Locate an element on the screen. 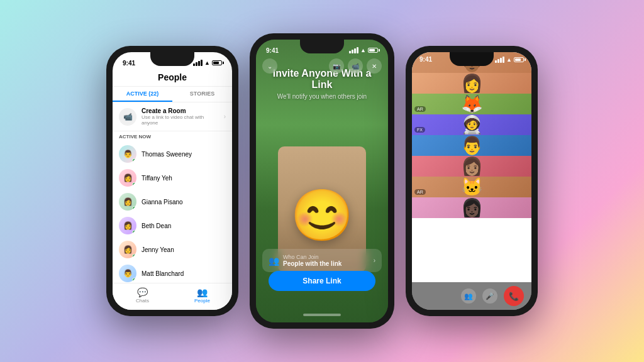 This screenshot has height=362, width=644. tab-active: ACTIVE (22) is located at coordinates (142, 94).